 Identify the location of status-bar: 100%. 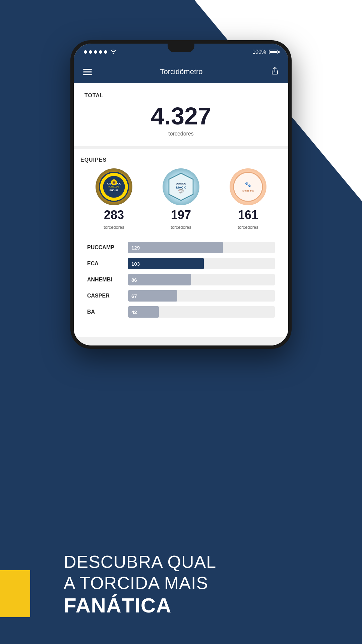
(181, 52).